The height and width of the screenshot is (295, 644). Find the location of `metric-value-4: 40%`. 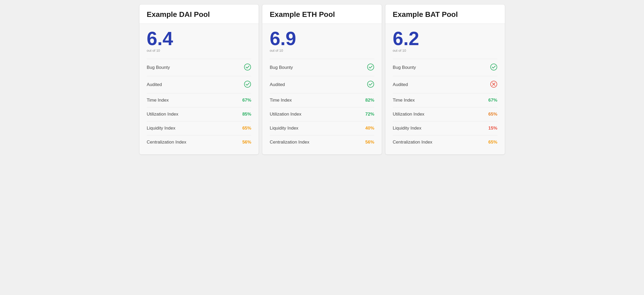

metric-value-4: 40% is located at coordinates (370, 128).